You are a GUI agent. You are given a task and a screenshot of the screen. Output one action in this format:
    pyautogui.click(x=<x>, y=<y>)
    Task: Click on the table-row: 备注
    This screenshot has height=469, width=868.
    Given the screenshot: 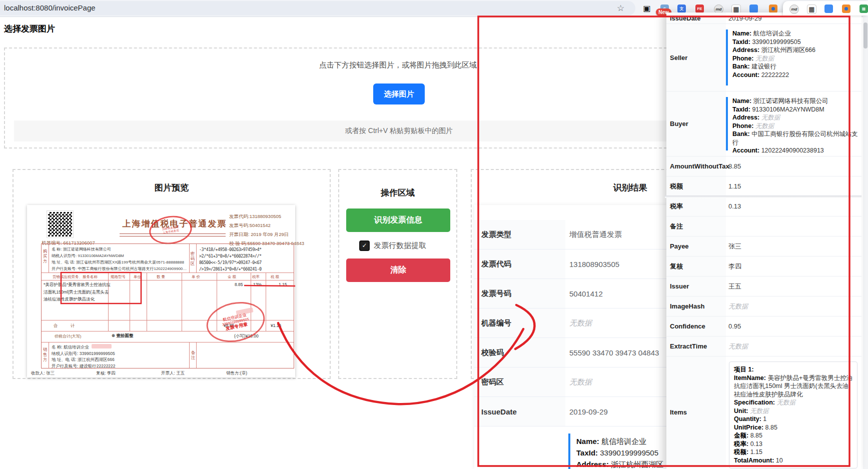 What is the action you would take?
    pyautogui.click(x=764, y=226)
    